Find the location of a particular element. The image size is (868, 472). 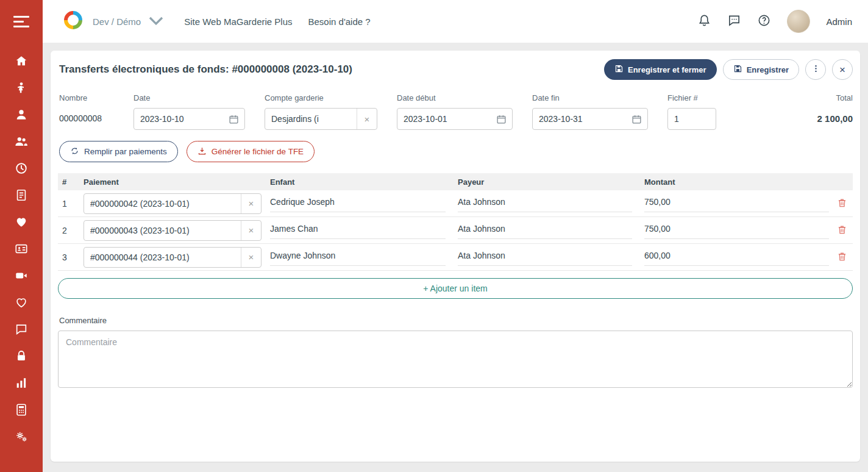

sidebar-item-invoices is located at coordinates (21, 196).